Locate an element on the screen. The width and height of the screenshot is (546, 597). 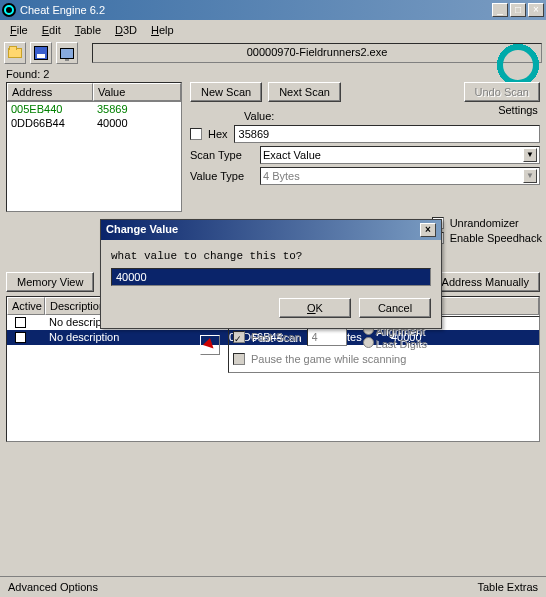
dialog-close-button: × is located at coordinates (428, 230).